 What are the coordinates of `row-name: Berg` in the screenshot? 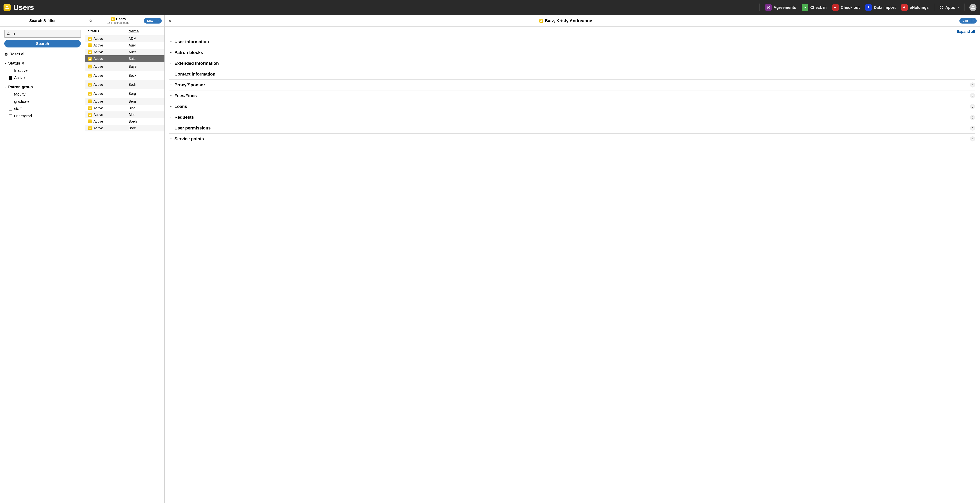 It's located at (145, 94).